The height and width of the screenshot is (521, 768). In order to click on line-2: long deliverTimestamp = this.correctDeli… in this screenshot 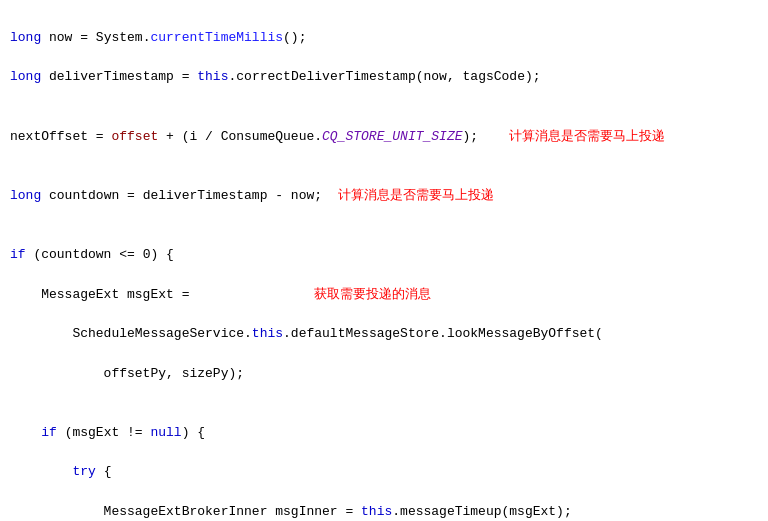, I will do `click(384, 77)`.